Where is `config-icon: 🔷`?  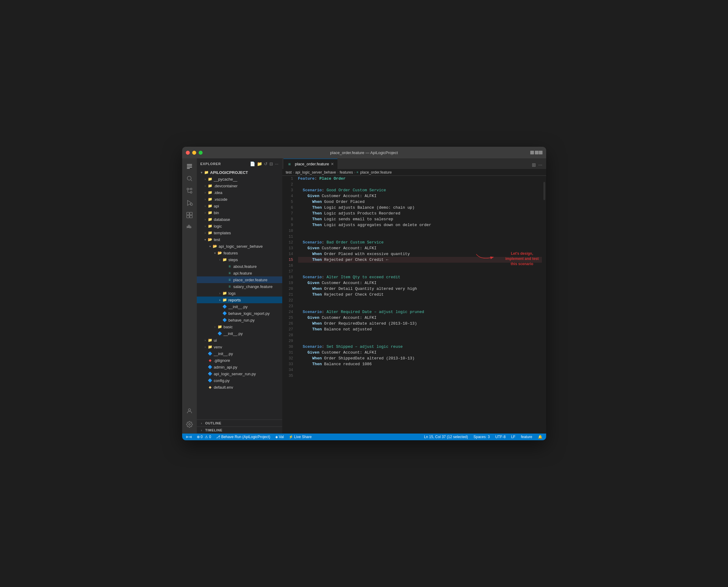
config-icon: 🔷 is located at coordinates (210, 380).